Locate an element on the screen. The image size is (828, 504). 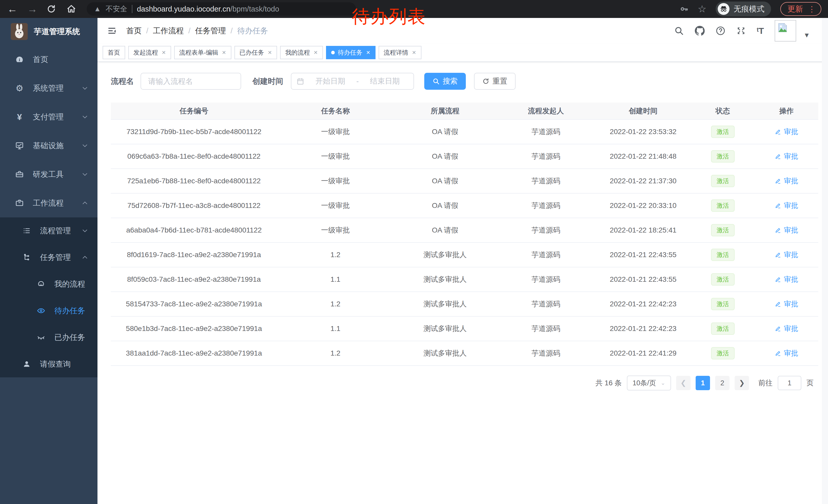
breadcrumb-task-mgmt: 任务管理 is located at coordinates (210, 31).